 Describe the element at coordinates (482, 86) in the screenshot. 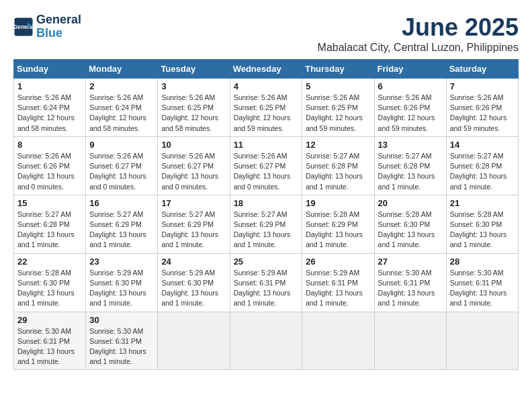

I see `day-number: 7` at that location.